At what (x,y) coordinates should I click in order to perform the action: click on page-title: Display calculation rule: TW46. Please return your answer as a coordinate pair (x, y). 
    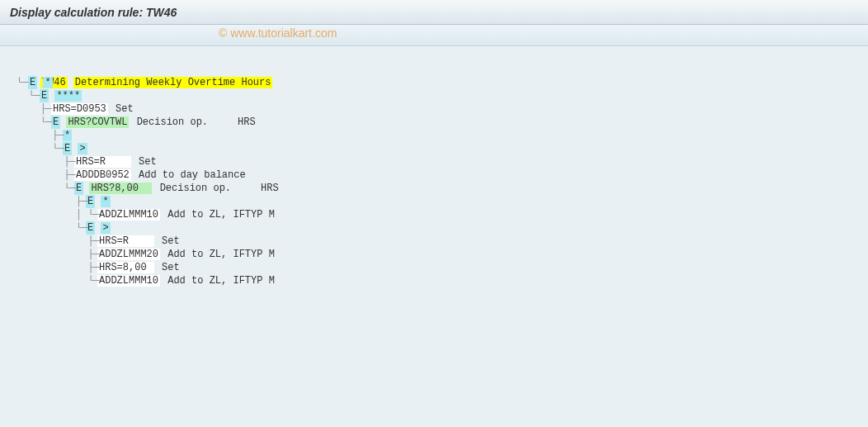
    Looking at the image, I should click on (93, 12).